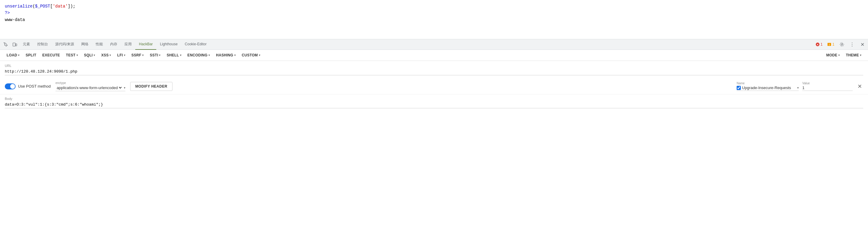  What do you see at coordinates (10, 86) in the screenshot?
I see `post-method-toggle` at bounding box center [10, 86].